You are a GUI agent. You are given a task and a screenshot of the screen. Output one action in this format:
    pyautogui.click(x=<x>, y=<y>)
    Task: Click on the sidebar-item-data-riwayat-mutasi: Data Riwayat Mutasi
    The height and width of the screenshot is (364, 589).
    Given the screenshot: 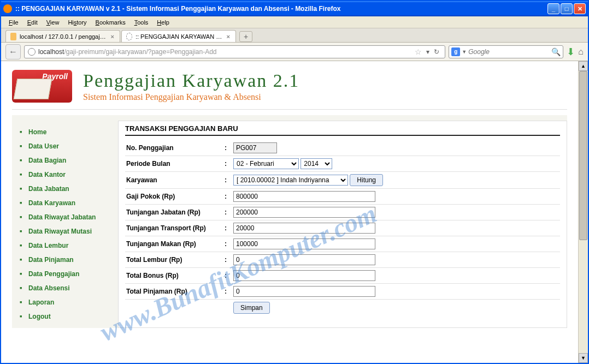 What is the action you would take?
    pyautogui.click(x=65, y=231)
    